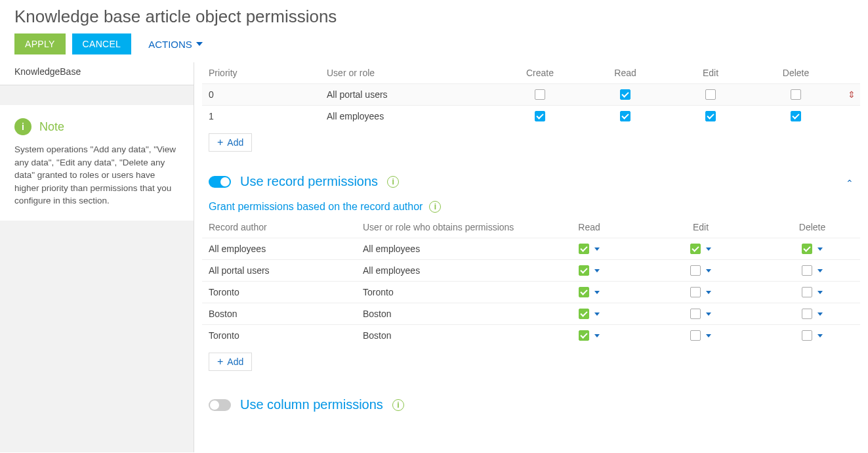 The width and height of the screenshot is (868, 453). What do you see at coordinates (852, 95) in the screenshot?
I see `drag-handle-icon: ⇕` at bounding box center [852, 95].